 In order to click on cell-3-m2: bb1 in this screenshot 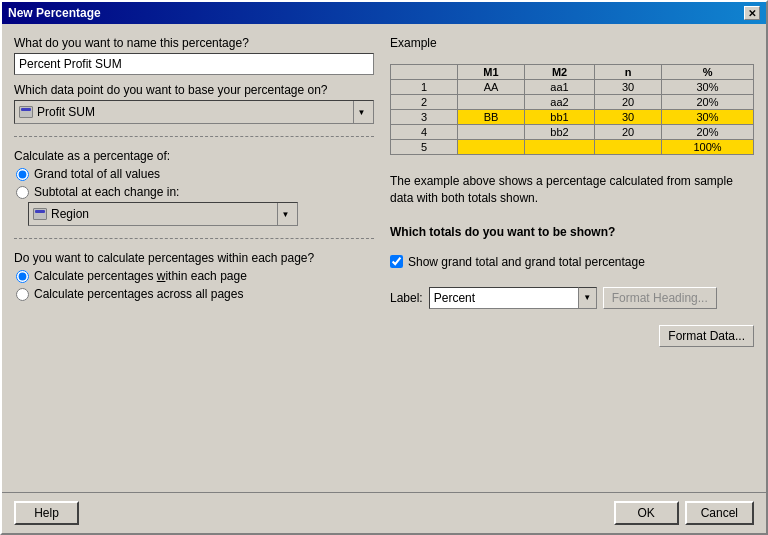, I will do `click(560, 118)`.